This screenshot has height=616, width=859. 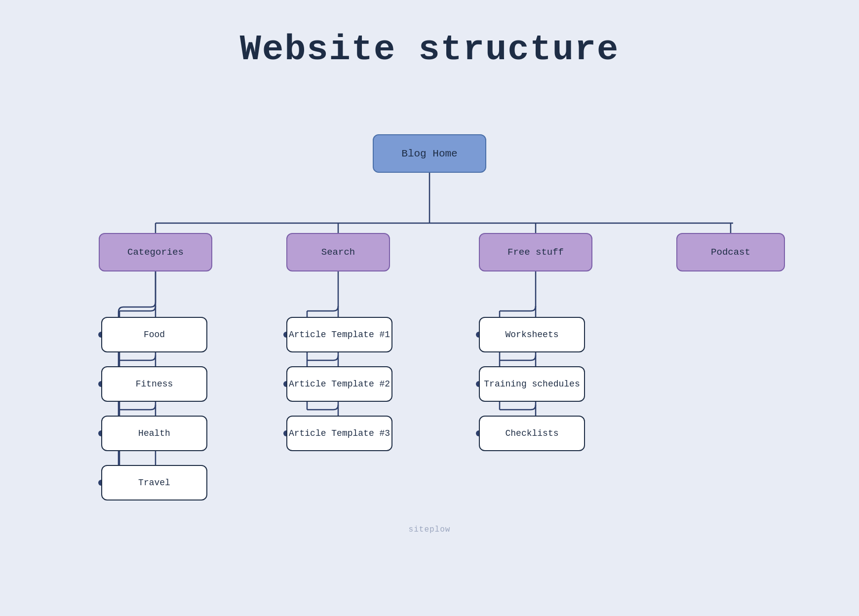 What do you see at coordinates (430, 530) in the screenshot?
I see `watermark: siteplow` at bounding box center [430, 530].